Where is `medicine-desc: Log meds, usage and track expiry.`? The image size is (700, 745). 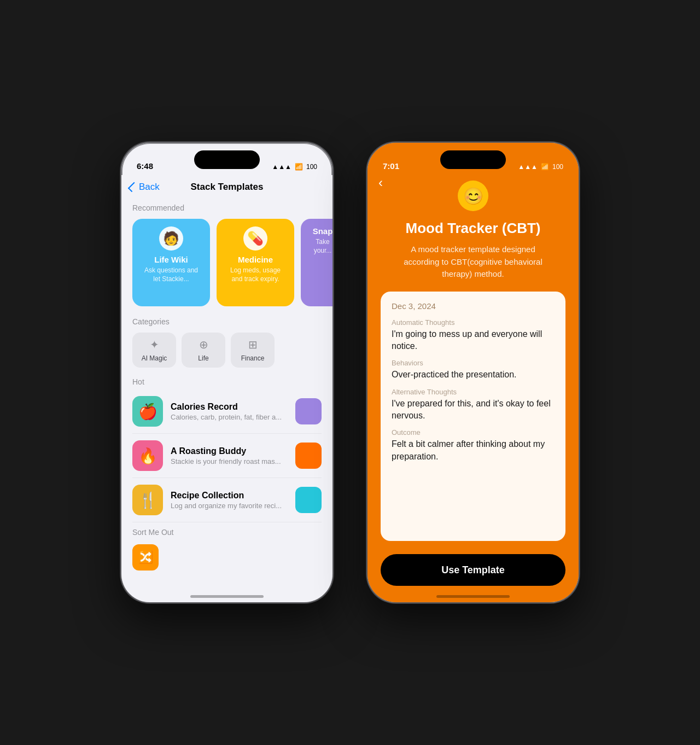 medicine-desc: Log meds, usage and track expiry. is located at coordinates (255, 275).